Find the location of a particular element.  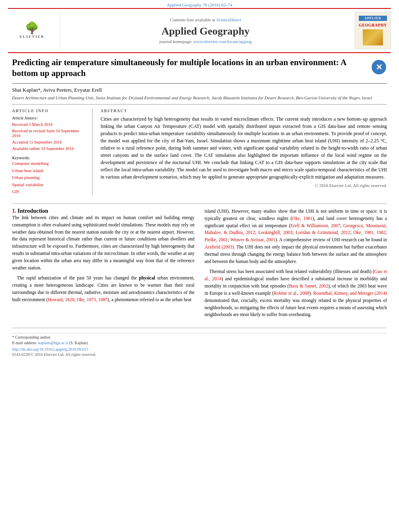

footer-divider is located at coordinates (200, 333).